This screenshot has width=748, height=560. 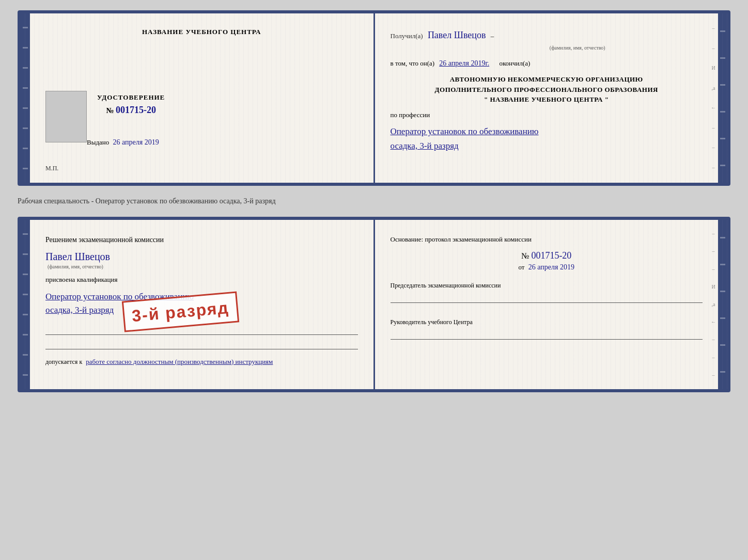 I want to click on doc2-right: Основание: протокол экзаменационной коми…, so click(x=547, y=305).